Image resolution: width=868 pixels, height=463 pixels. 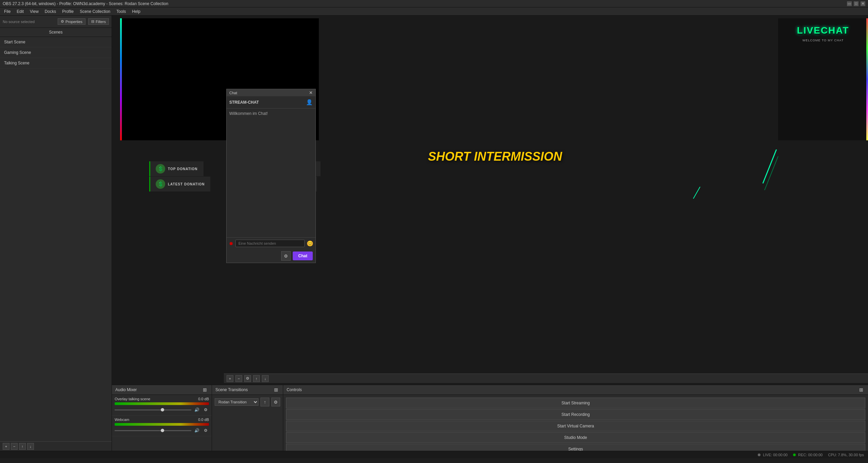 What do you see at coordinates (576, 423) in the screenshot?
I see `controls-buttons-area: Start Streaming Start Recording Start Vi…` at bounding box center [576, 423].